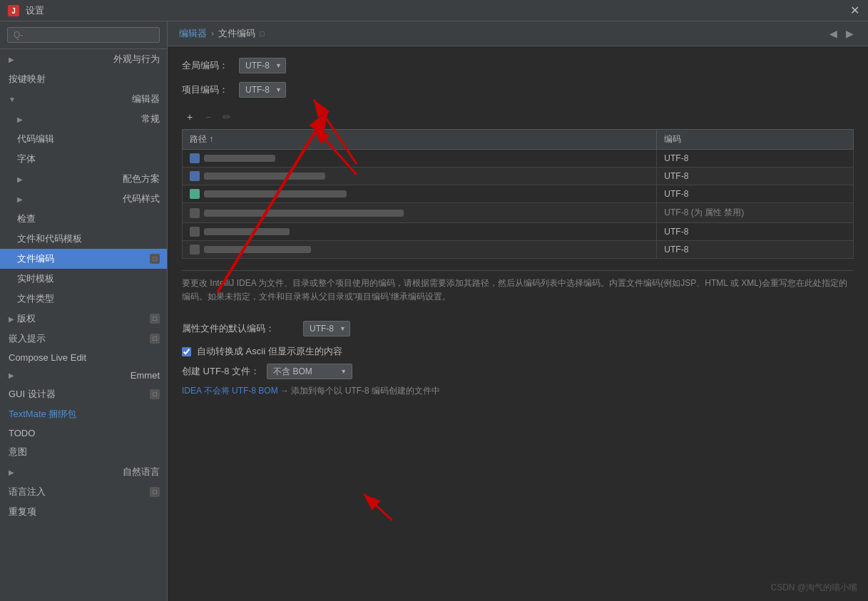  What do you see at coordinates (83, 339) in the screenshot?
I see `sidebar-item-inlay-hints: 嵌入提示 □` at bounding box center [83, 339].